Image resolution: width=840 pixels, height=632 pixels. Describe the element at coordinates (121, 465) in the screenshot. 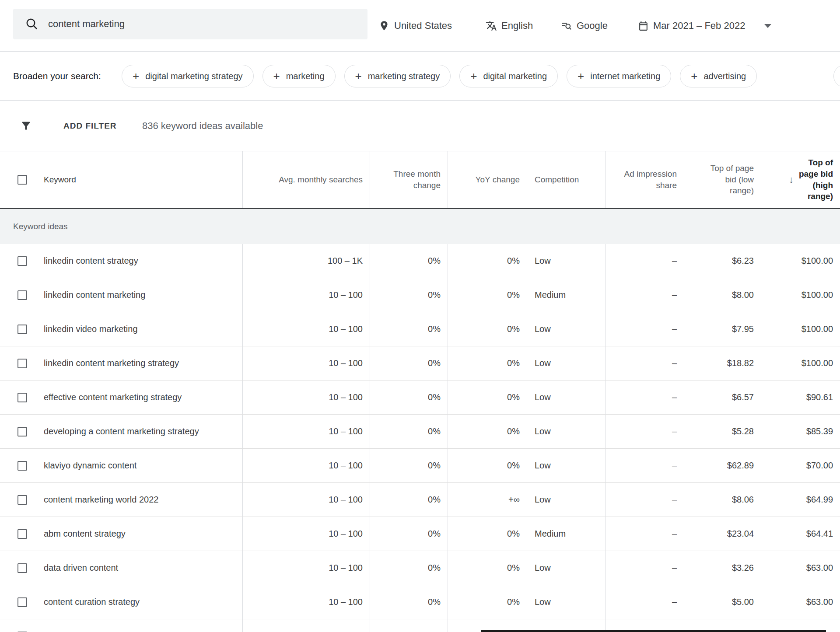

I see `keyword-cell: klaviyo dynamic content` at that location.